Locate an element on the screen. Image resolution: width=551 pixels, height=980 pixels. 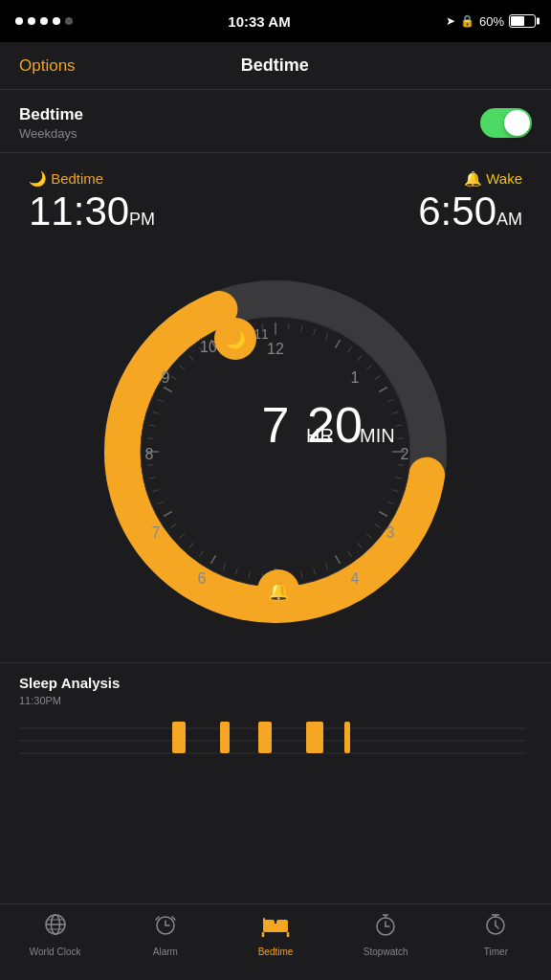
sleep-analysis: Sleep Analysis 11:30PM is located at coordinates (276, 721).